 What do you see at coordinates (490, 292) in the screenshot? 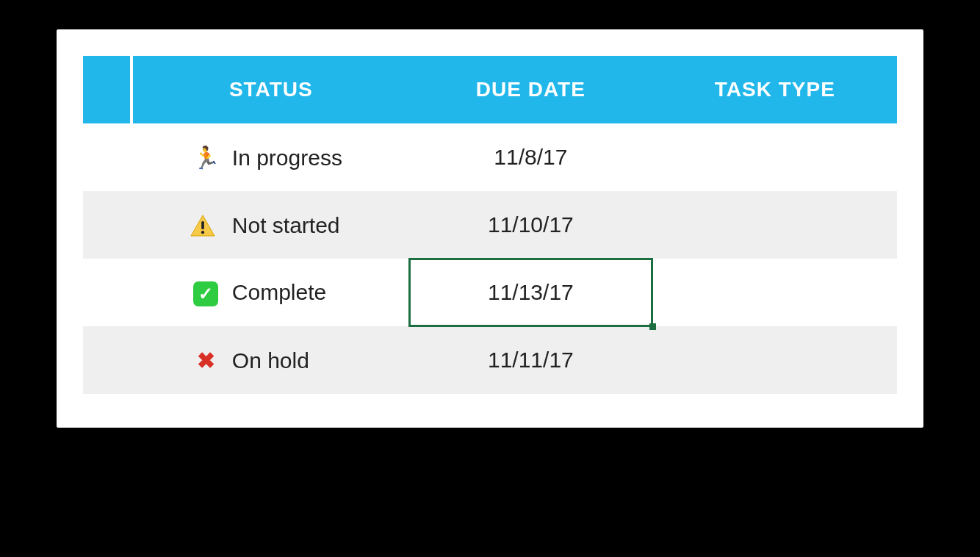
I see `table-row: ✓ Complete 11/13/17` at bounding box center [490, 292].